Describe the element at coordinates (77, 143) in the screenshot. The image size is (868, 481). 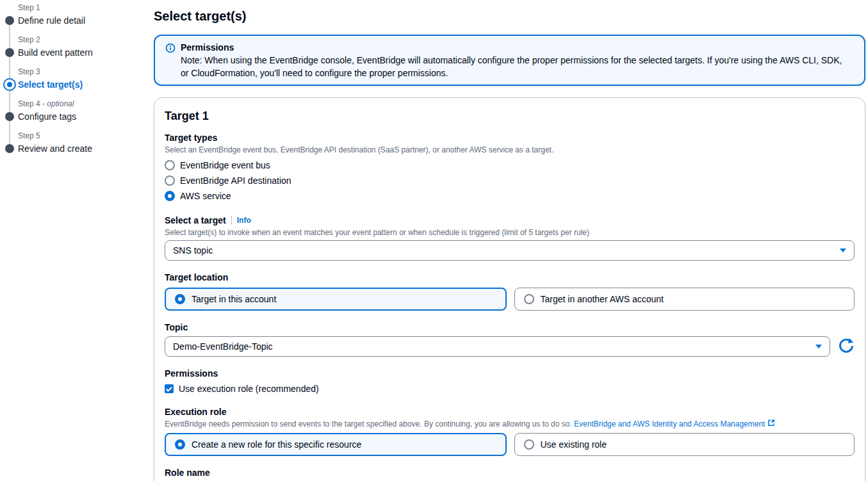
I see `step-item-review-and-create: Step 5 Review and create` at that location.